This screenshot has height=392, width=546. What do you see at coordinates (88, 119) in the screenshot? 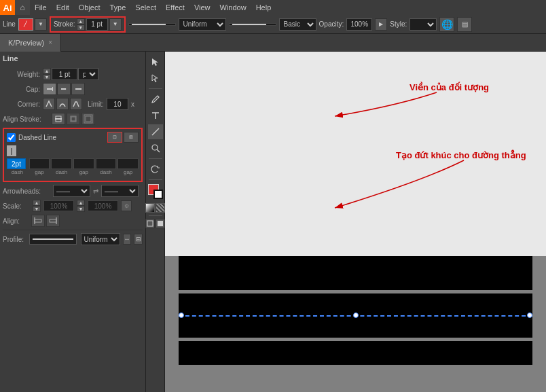
I see `align-outside-btn` at bounding box center [88, 119].